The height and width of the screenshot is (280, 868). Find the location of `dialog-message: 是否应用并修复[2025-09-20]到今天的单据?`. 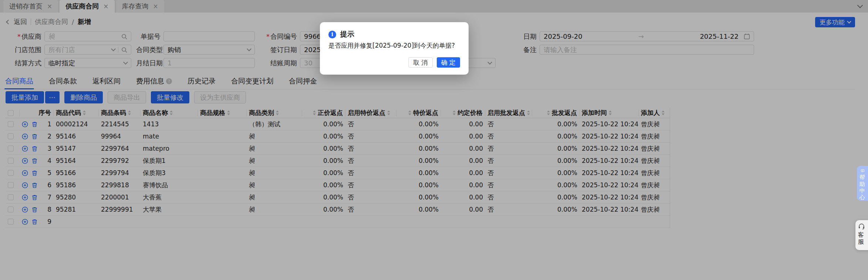

dialog-message: 是否应用并修复[2025-09-20]到今天的单据? is located at coordinates (395, 46).